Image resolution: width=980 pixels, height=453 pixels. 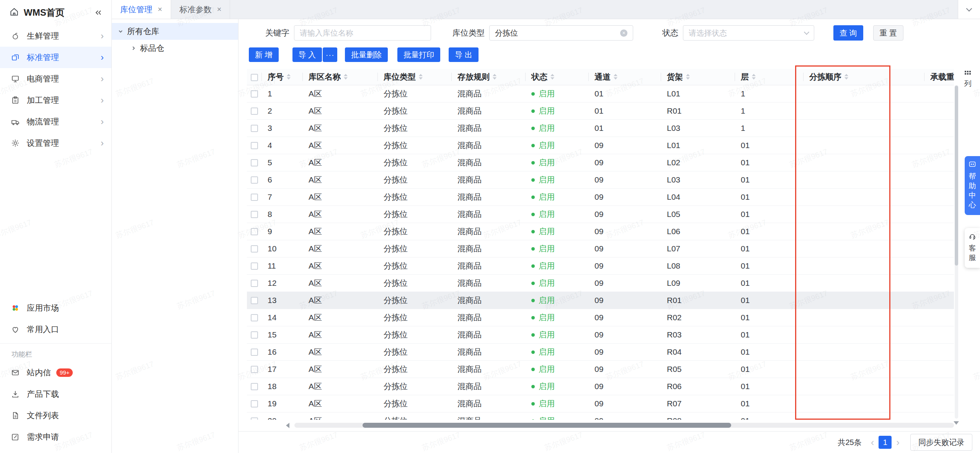 I want to click on tab-location-management: 库位管理 ×, so click(x=142, y=9).